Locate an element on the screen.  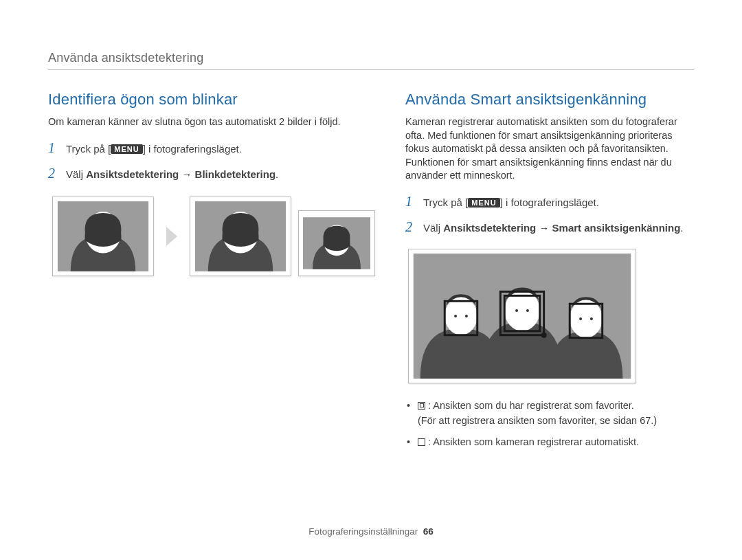
step-text: Välj Ansiktsdetektering → Blinkdetekteri… is located at coordinates (172, 175).